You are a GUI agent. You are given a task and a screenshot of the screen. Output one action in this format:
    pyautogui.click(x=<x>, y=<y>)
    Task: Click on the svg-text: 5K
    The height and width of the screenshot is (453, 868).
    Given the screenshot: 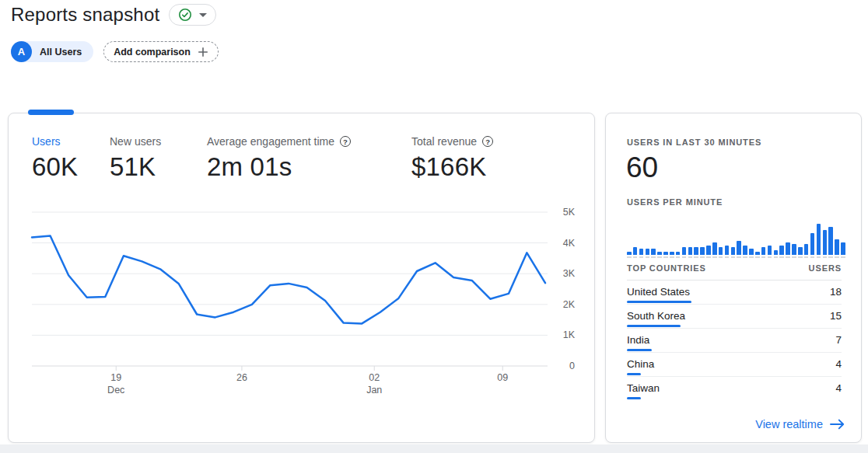 What is the action you would take?
    pyautogui.click(x=569, y=212)
    